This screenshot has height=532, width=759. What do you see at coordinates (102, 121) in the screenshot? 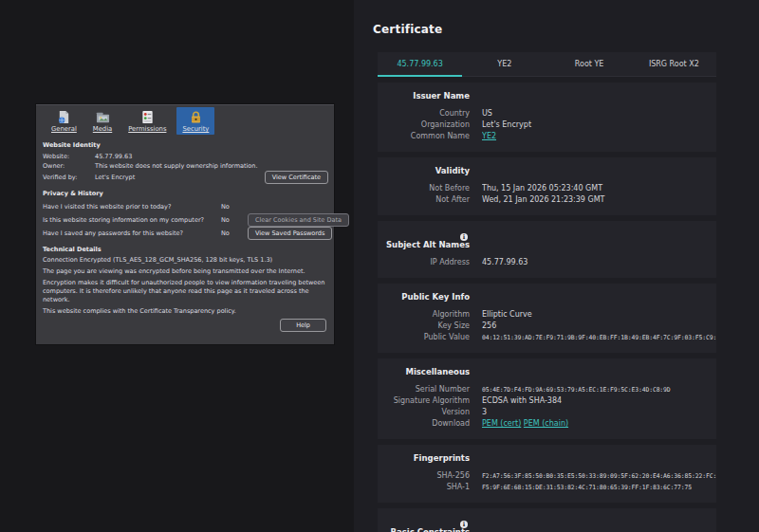
I see `tab-media: Media` at bounding box center [102, 121].